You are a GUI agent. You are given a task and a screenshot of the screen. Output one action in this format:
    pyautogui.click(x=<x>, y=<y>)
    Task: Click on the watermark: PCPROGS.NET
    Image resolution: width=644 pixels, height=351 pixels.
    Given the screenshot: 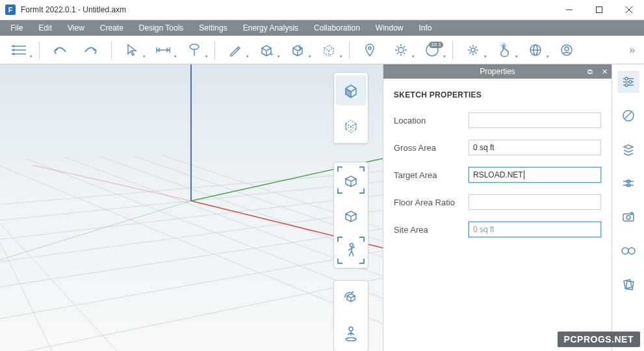 What is the action you would take?
    pyautogui.click(x=599, y=339)
    